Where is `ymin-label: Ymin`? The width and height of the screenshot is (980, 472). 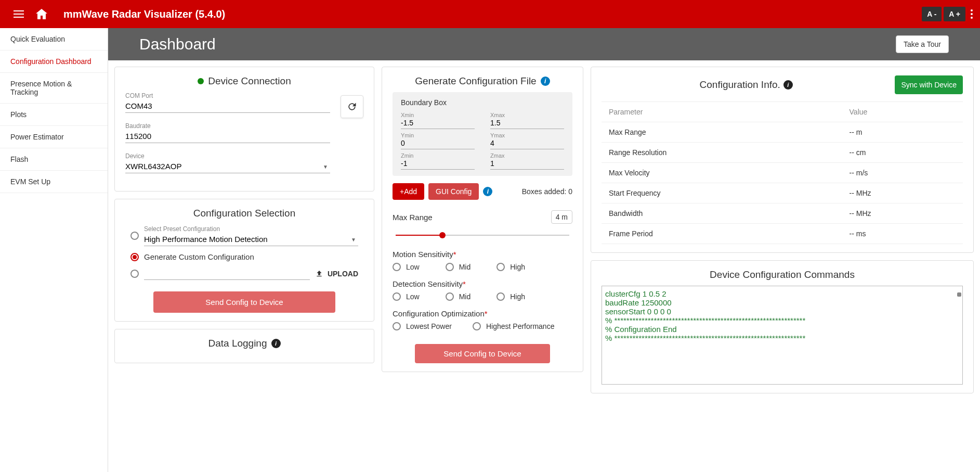 ymin-label: Ymin is located at coordinates (438, 135).